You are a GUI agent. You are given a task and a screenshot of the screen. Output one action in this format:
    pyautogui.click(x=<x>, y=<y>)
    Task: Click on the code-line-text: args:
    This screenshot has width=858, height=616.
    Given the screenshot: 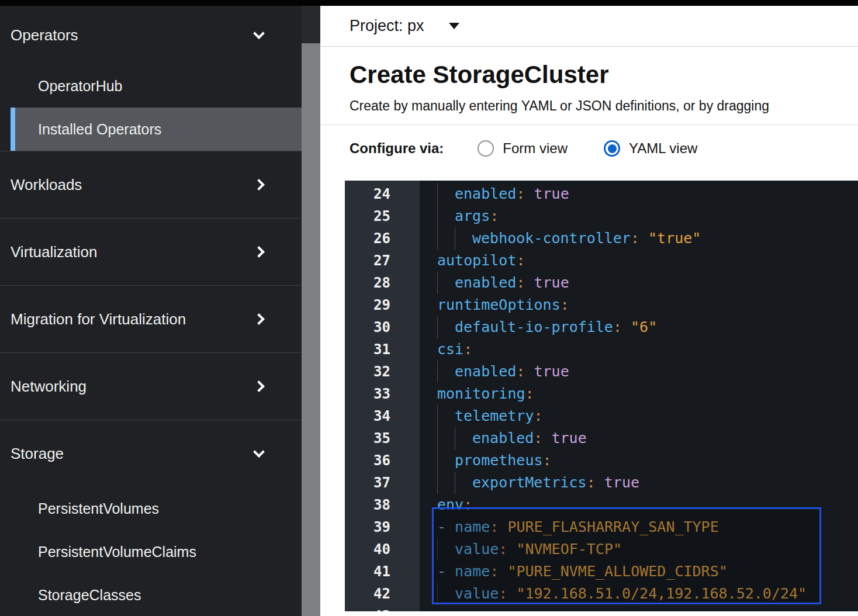 What is the action you would take?
    pyautogui.click(x=477, y=216)
    